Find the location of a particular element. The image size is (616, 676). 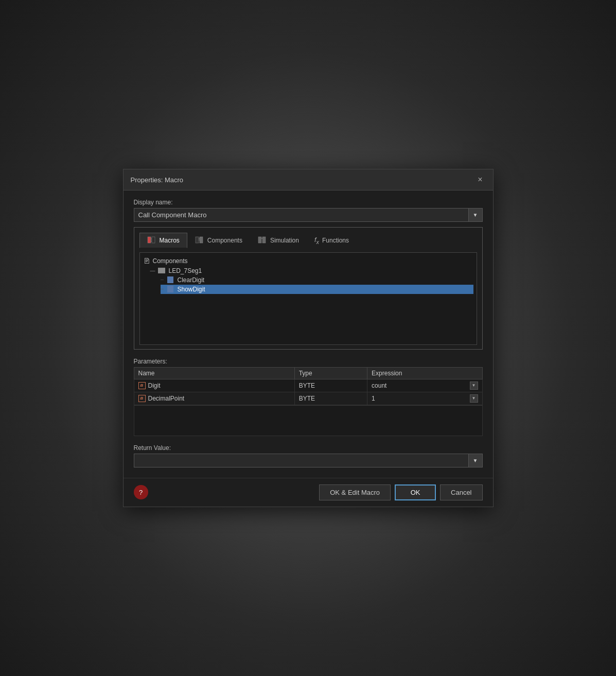

footer-left: ? is located at coordinates (141, 492).